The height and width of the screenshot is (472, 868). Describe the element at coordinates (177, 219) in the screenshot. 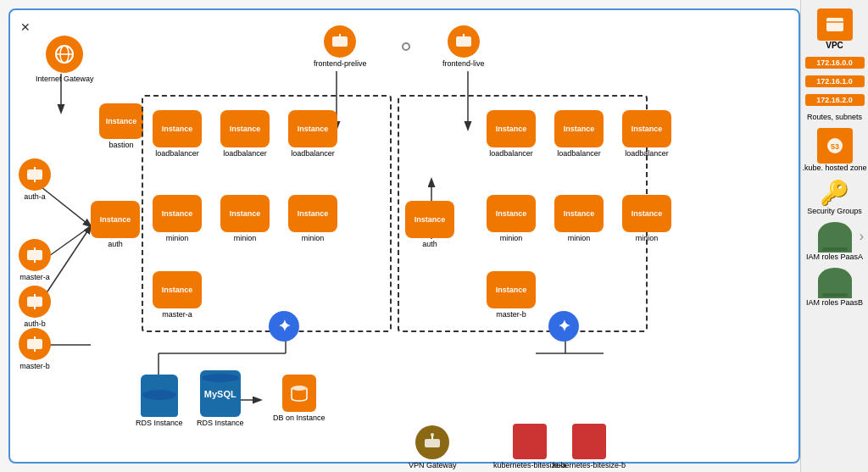

I see `minion1-node: Instance minion` at that location.